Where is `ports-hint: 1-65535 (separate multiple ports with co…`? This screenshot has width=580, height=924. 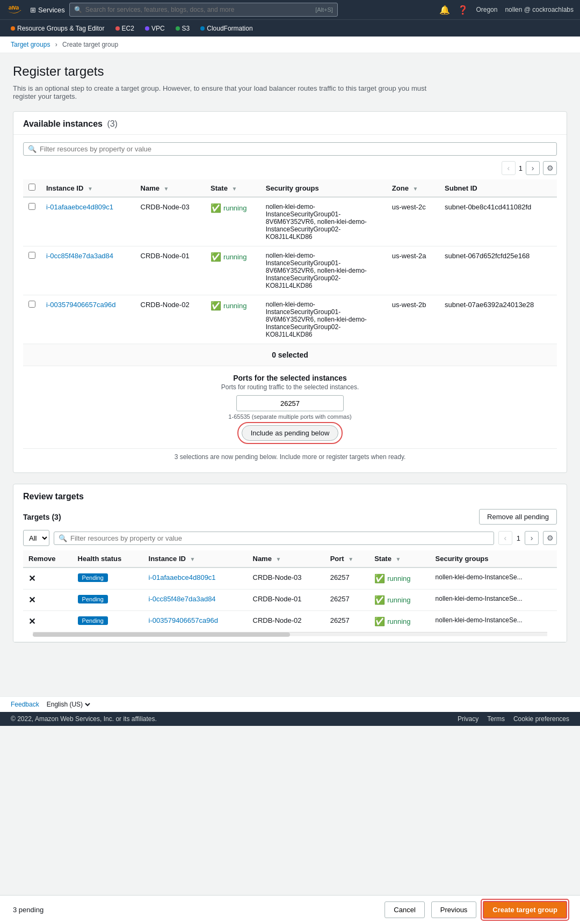
ports-hint: 1-65535 (separate multiple ports with co… is located at coordinates (290, 417).